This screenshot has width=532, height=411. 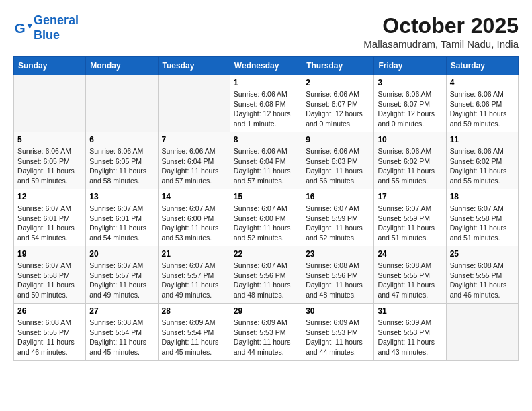 I want to click on calendar-cell: 25Sunrise: 6:08 AM Sunset: 5:55 PM Dayli…, so click(x=482, y=275).